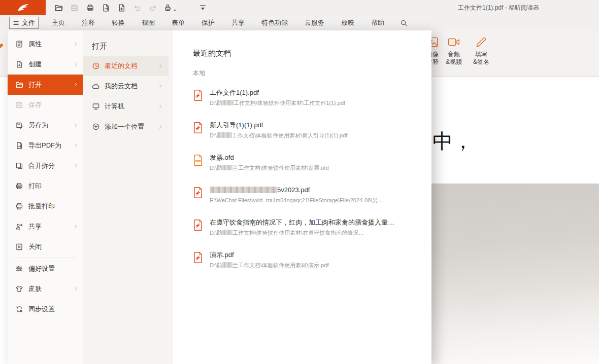 Image resolution: width=599 pixels, height=364 pixels. Describe the element at coordinates (498, 8) in the screenshot. I see `window-title: 工作文件1(1).pdf - 福昕阅读器` at that location.